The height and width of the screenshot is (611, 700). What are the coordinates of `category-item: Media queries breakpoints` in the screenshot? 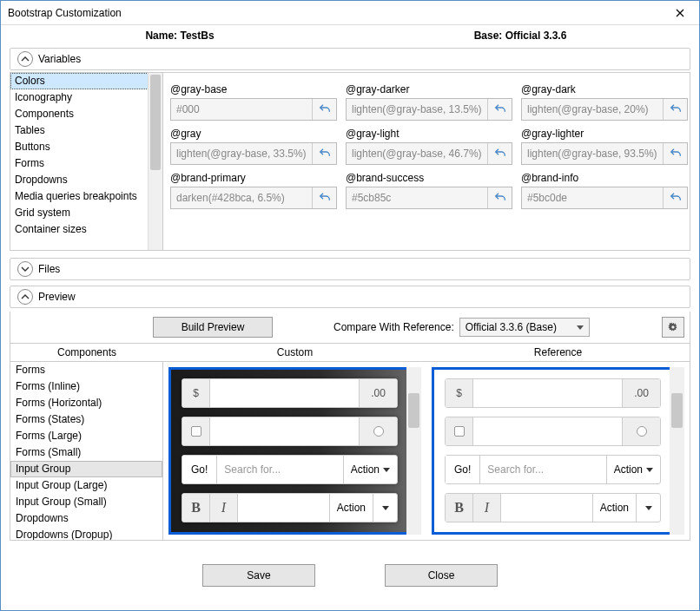 It's located at (87, 196).